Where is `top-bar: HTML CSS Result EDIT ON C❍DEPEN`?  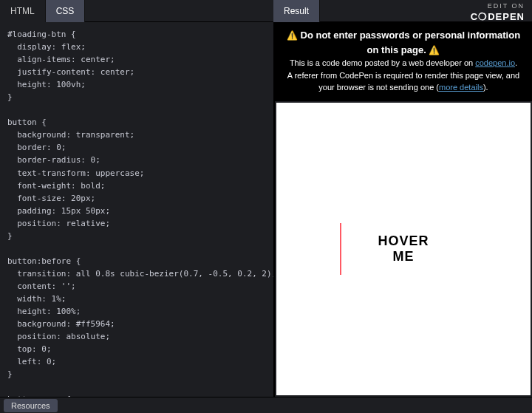 top-bar: HTML CSS Result EDIT ON C❍DEPEN is located at coordinates (266, 11).